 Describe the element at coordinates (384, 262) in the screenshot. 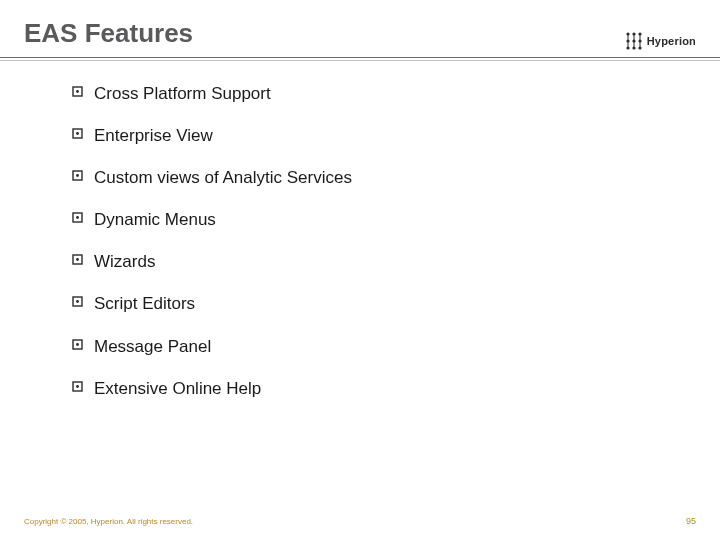

I see `list-item: Wizards` at that location.